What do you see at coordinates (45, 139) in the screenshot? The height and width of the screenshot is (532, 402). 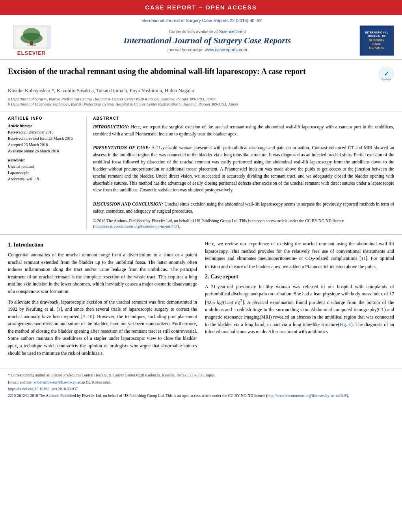 I see `article-history-group: Article history: Received 25 December 20…` at bounding box center [45, 139].